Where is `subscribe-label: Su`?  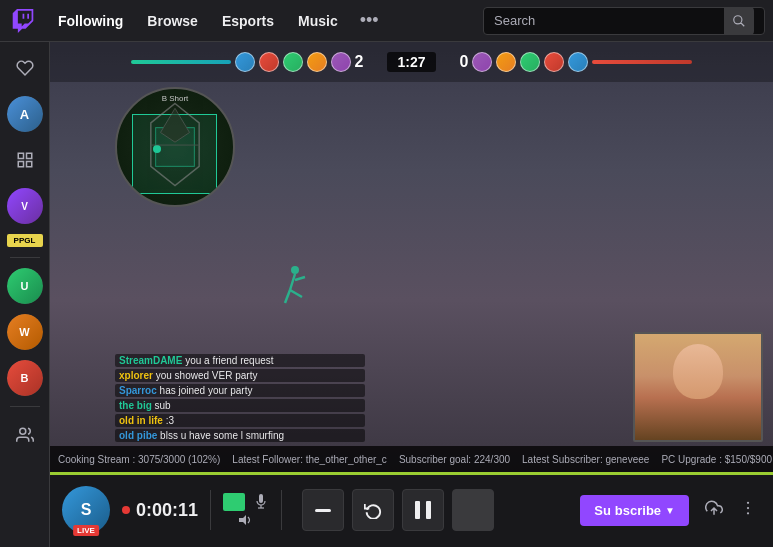
subscribe-label: Su is located at coordinates (602, 510).